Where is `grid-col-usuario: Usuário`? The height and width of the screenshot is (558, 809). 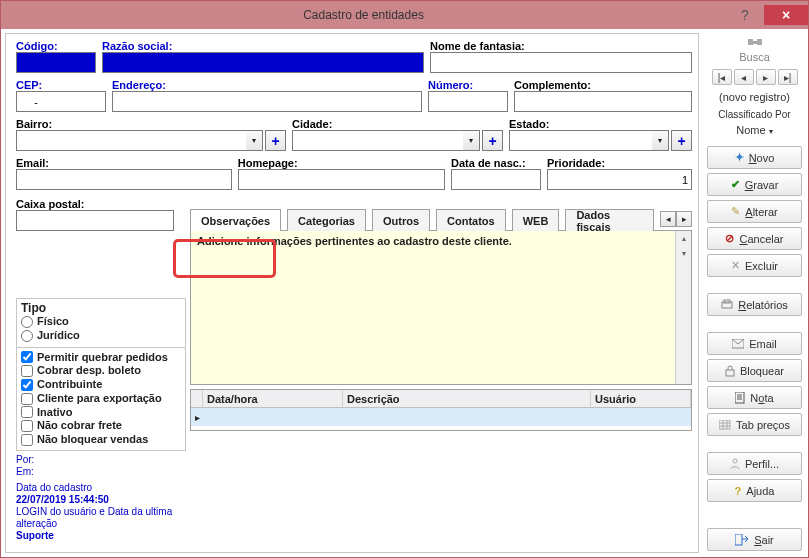 grid-col-usuario: Usuário is located at coordinates (641, 398).